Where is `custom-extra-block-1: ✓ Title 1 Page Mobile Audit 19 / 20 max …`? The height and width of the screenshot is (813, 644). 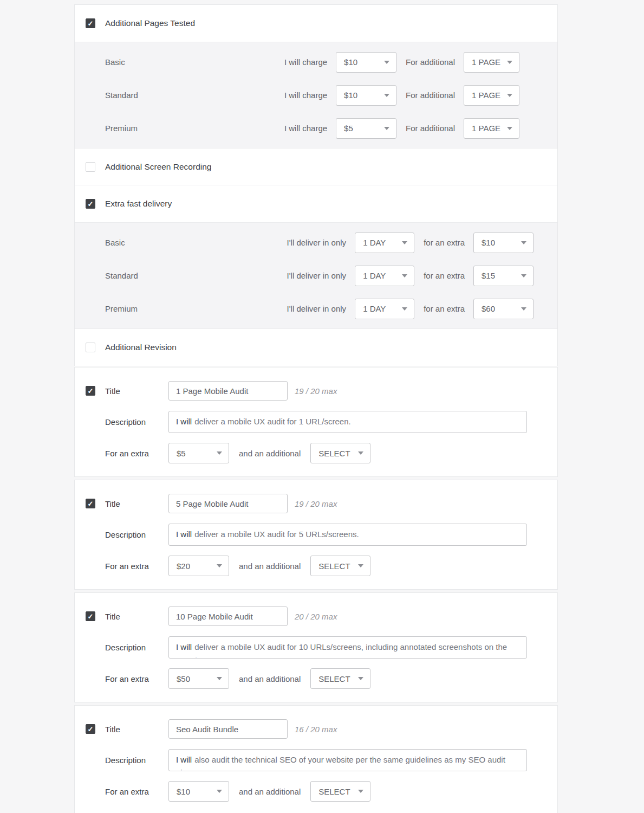
custom-extra-block-1: ✓ Title 1 Page Mobile Audit 19 / 20 max … is located at coordinates (316, 422).